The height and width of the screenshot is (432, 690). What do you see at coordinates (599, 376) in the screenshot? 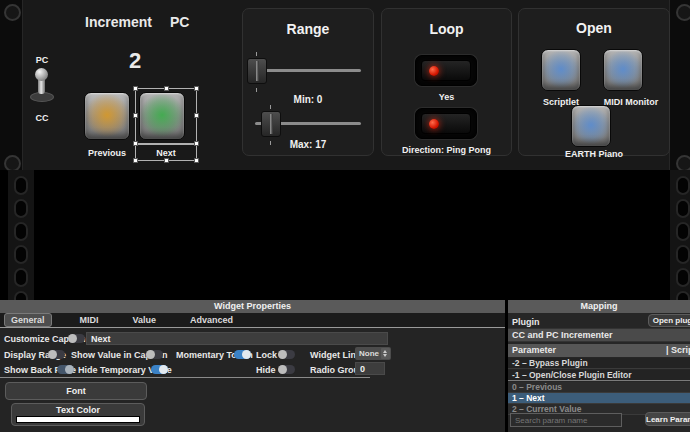
I see `param-row-open-close-editor: -1 – Open/Close Plugin Editor` at bounding box center [599, 376].